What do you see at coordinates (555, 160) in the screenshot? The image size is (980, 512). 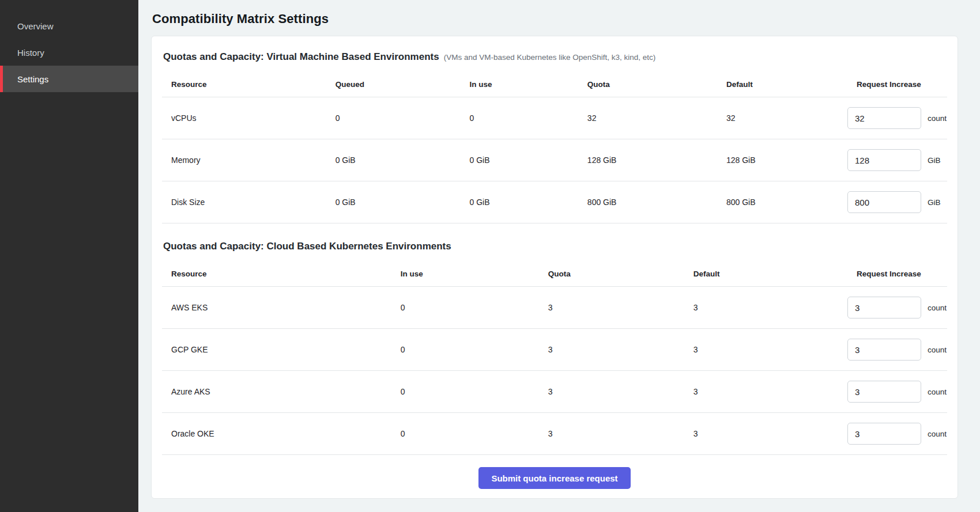 I see `table-row-memory: Memory 0 GiB 0 GiB 128 GiB 128 GiB GiB` at bounding box center [555, 160].